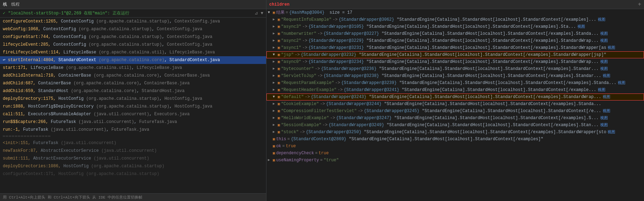 This screenshot has height=201, width=644. What do you see at coordinates (133, 122) in the screenshot?
I see `stack-item: run$$$capture:266, FutureTask (java.util…` at bounding box center [133, 122].